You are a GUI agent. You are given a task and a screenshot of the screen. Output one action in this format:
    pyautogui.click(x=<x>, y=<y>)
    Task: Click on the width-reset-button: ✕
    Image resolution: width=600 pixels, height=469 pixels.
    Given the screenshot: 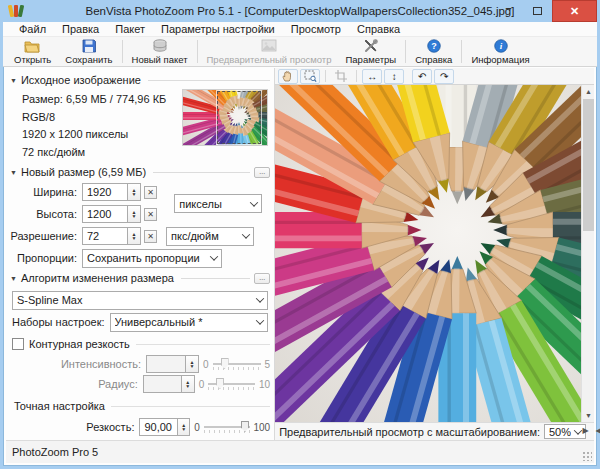 What is the action you would take?
    pyautogui.click(x=150, y=192)
    